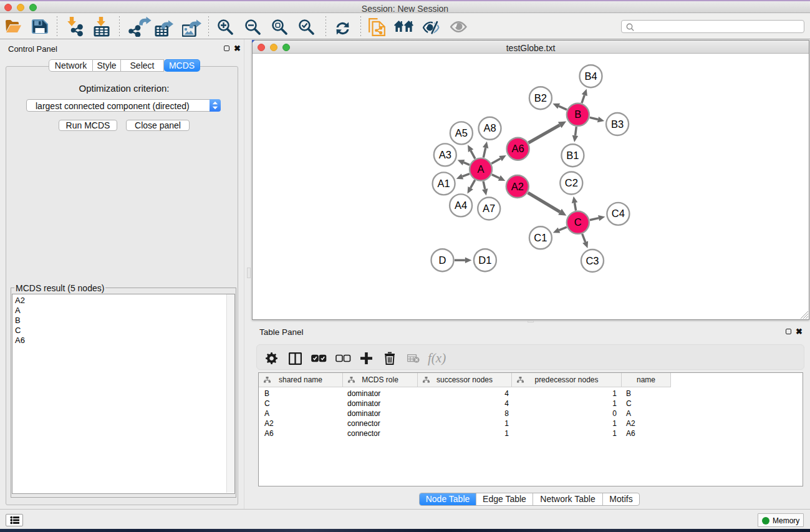 This screenshot has width=810, height=532. What do you see at coordinates (518, 148) in the screenshot?
I see `svg-text: A6` at bounding box center [518, 148].